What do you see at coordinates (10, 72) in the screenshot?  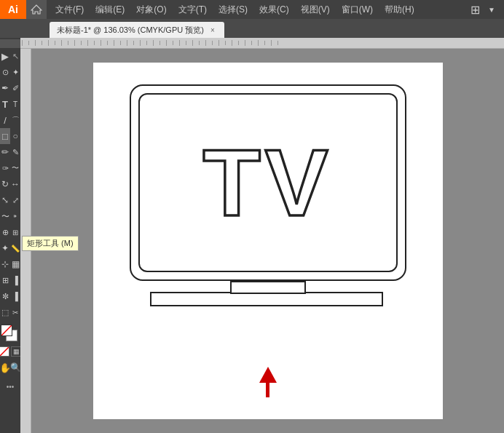 I see `lasso-tools: ⊙ ✦` at bounding box center [10, 72].